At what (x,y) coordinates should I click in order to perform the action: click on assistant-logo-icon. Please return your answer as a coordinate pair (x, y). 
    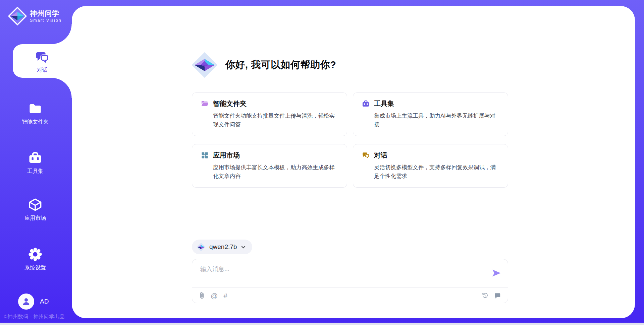
    Looking at the image, I should click on (205, 65).